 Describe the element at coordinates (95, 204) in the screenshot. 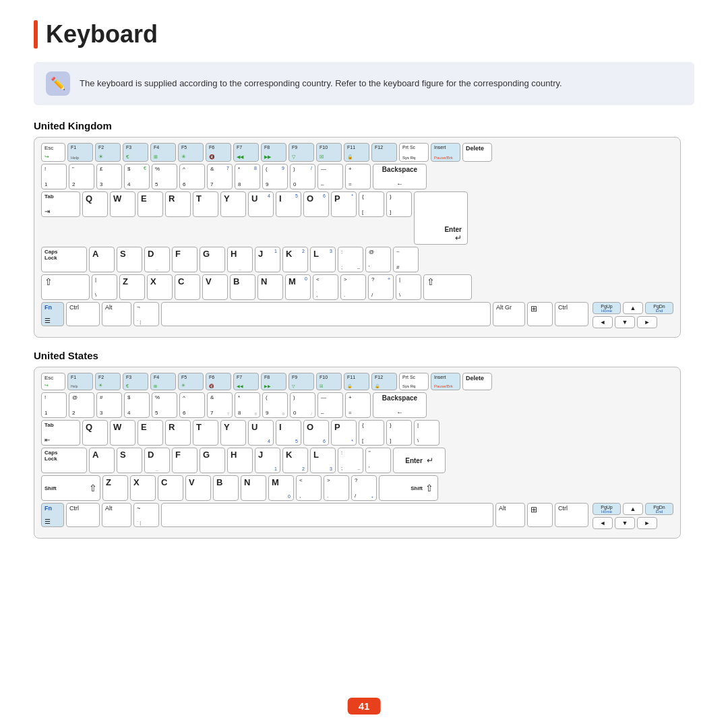

I see `key-q: Q` at that location.